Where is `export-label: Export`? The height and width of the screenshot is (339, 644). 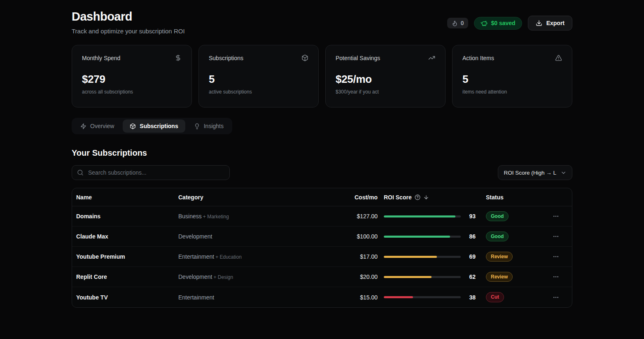
export-label: Export is located at coordinates (555, 23).